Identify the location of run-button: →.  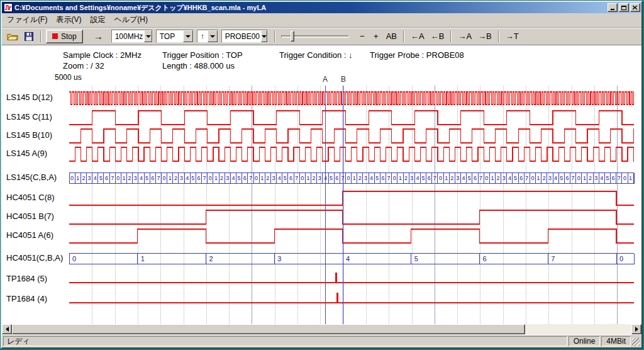
(98, 37).